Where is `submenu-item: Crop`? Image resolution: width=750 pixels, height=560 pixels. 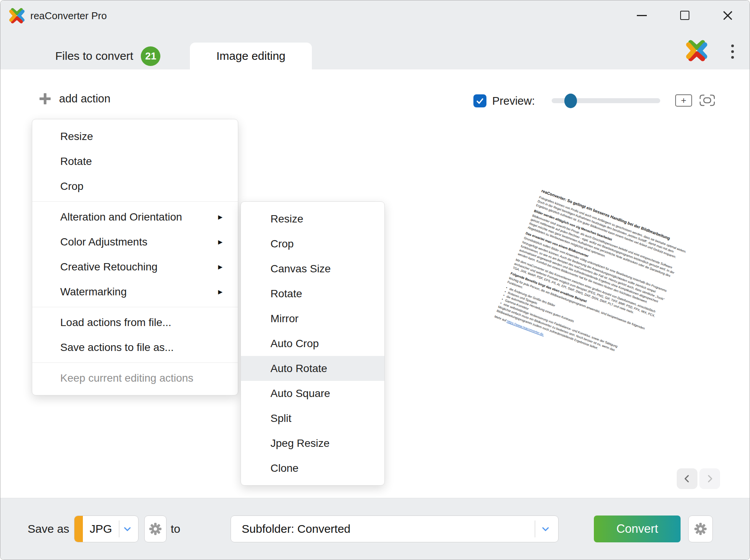
submenu-item: Crop is located at coordinates (313, 244).